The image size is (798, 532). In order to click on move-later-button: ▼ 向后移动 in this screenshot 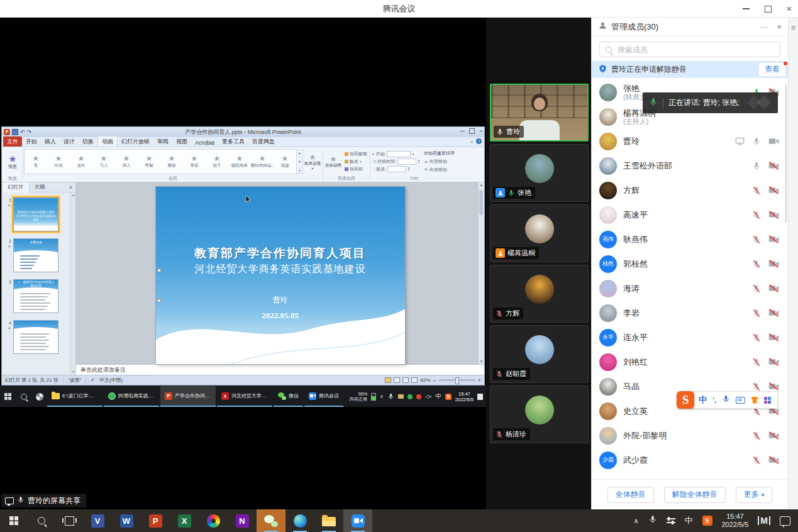, I will do `click(439, 170)`.